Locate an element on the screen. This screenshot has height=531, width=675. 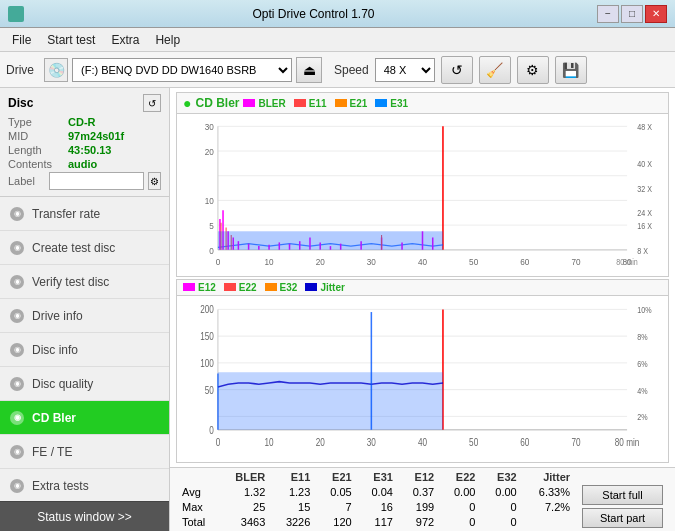
sidebar-item-cd-bler: ◉ CD Bler is located at coordinates (84, 418).